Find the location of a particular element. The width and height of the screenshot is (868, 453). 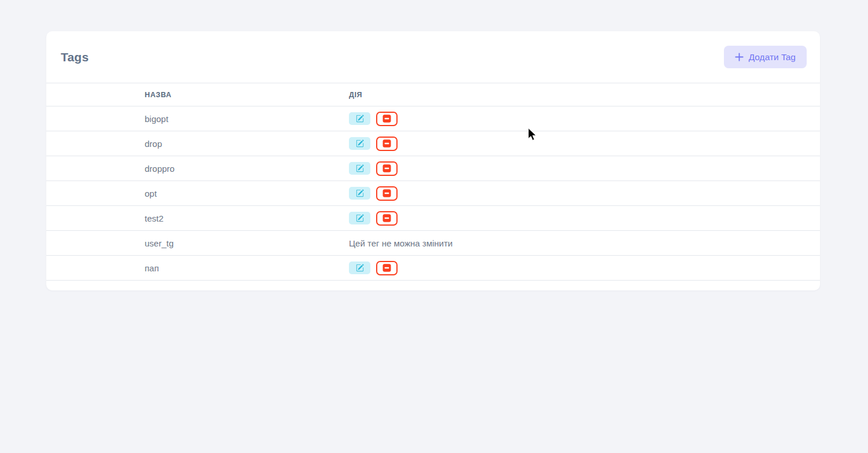

table-row: bigopt is located at coordinates (433, 119).